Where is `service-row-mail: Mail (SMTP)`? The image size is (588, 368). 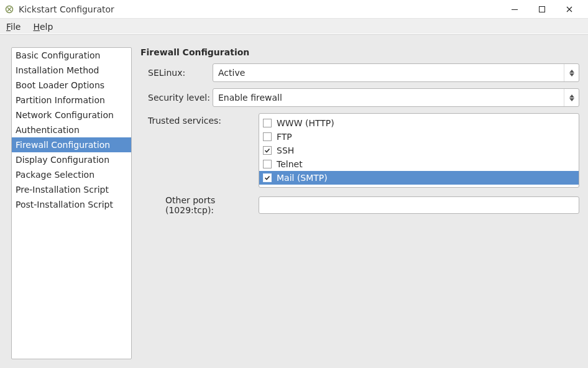
service-row-mail: Mail (SMTP) is located at coordinates (419, 178).